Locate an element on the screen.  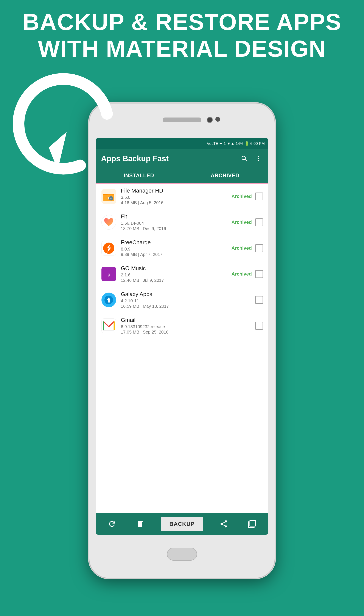
app-name: FreeCharge is located at coordinates (176, 243).